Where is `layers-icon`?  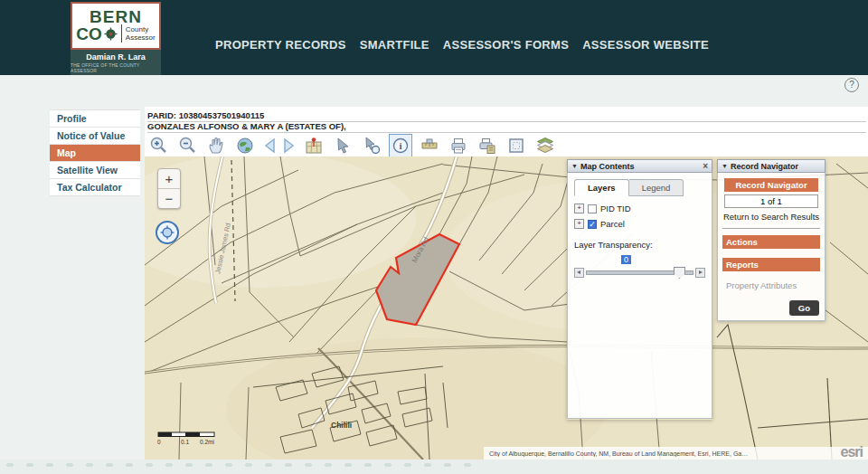
layers-icon is located at coordinates (545, 146).